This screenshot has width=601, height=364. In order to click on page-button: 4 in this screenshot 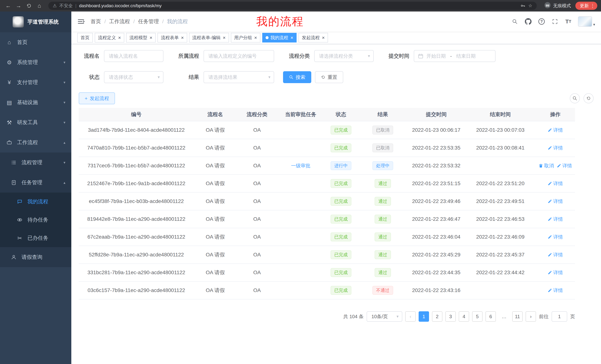, I will do `click(464, 316)`.